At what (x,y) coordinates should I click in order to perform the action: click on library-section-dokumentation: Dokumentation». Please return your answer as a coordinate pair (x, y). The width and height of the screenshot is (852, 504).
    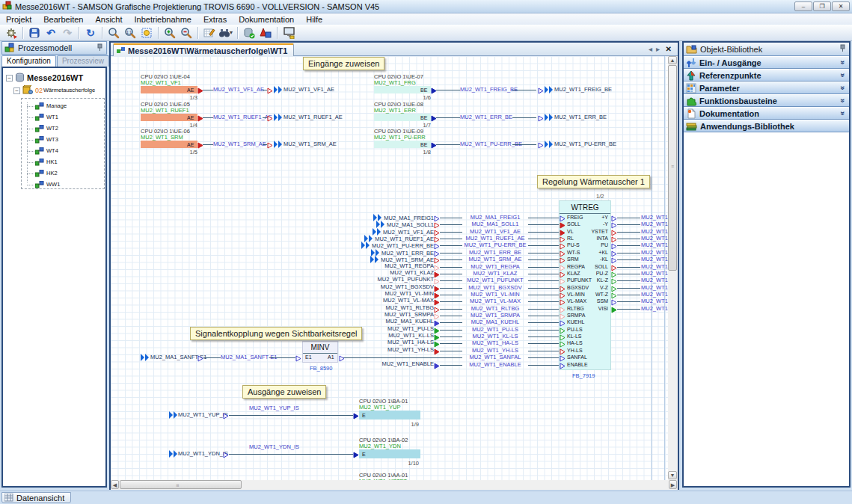
    Looking at the image, I should click on (766, 114).